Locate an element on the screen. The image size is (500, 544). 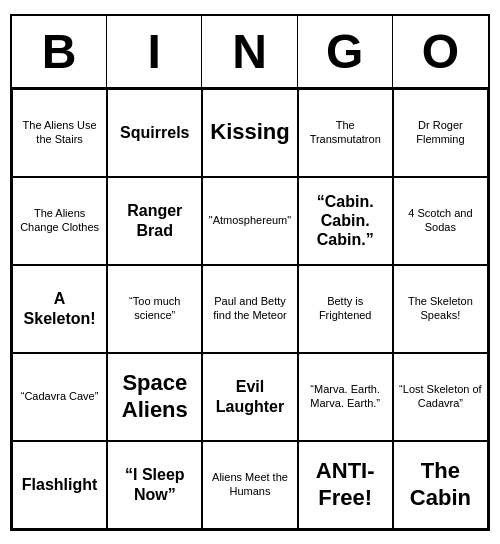
bingo-cell-11: “Too much science” is located at coordinates (154, 309).